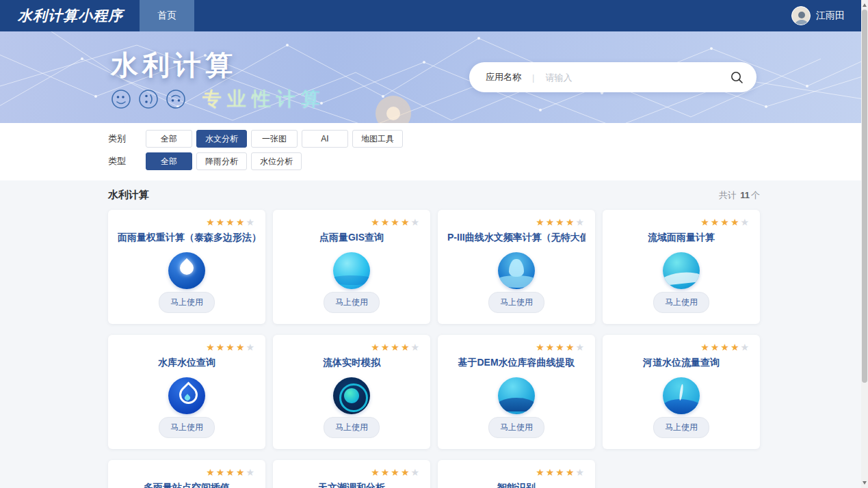 This screenshot has height=488, width=868. What do you see at coordinates (434, 161) in the screenshot?
I see `filter-row-type: 类型 全部 降雨分析 水位分析` at bounding box center [434, 161].